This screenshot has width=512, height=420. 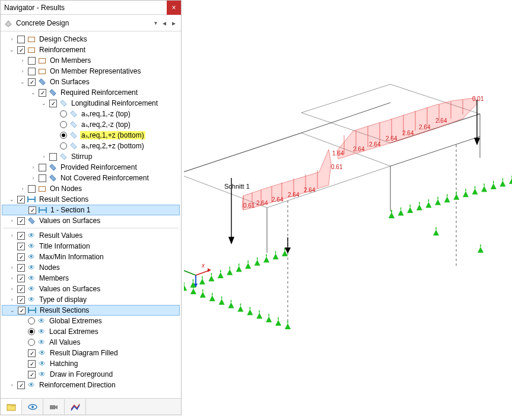 I want to click on close-button: ×, so click(x=174, y=8).